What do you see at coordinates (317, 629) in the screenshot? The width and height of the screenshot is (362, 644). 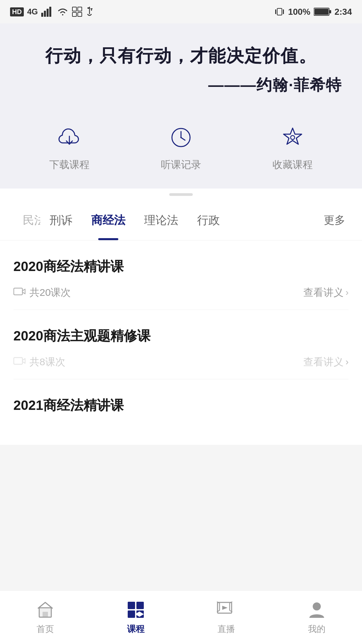 I see `nav-mine-label: 我的` at bounding box center [317, 629].